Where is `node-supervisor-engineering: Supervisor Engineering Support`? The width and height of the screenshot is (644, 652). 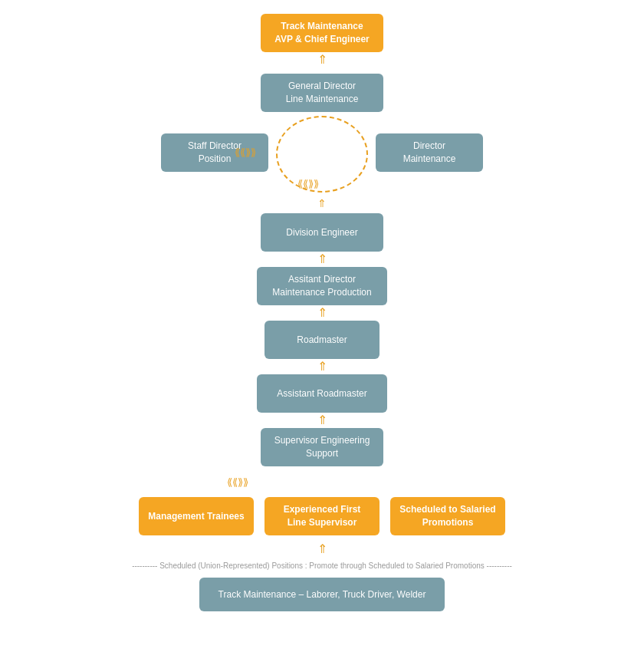 node-supervisor-engineering: Supervisor Engineering Support is located at coordinates (322, 447).